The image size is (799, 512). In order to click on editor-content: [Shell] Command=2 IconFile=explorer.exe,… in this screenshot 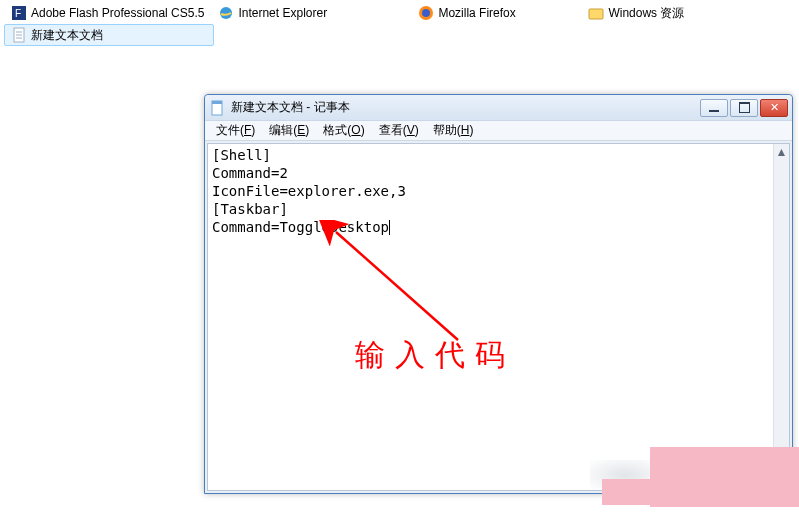, I will do `click(309, 191)`.